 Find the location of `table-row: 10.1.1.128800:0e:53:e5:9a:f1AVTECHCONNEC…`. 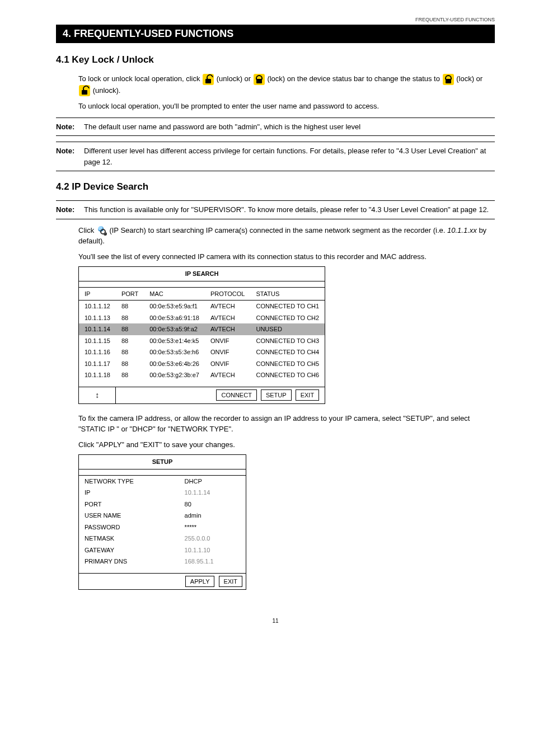

table-row: 10.1.1.128800:0e:53:e5:9a:f1AVTECHCONNEC… is located at coordinates (202, 307).